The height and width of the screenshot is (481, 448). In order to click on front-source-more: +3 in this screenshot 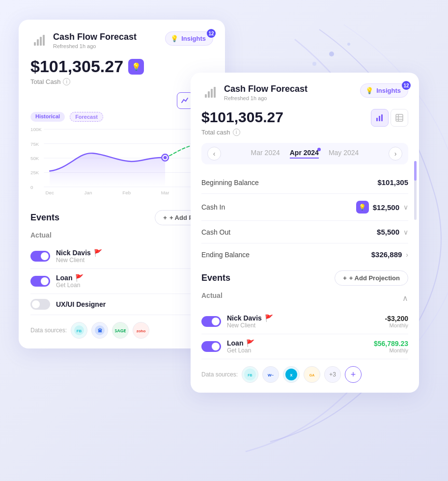, I will do `click(333, 374)`.